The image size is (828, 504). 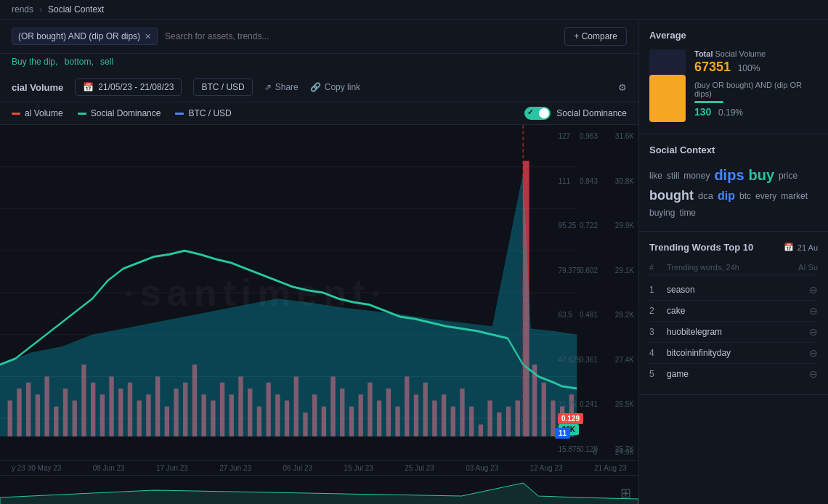 I want to click on search-bar: (OR bought) AND (dip OR dips) ✕ + Compar…, so click(x=320, y=36).